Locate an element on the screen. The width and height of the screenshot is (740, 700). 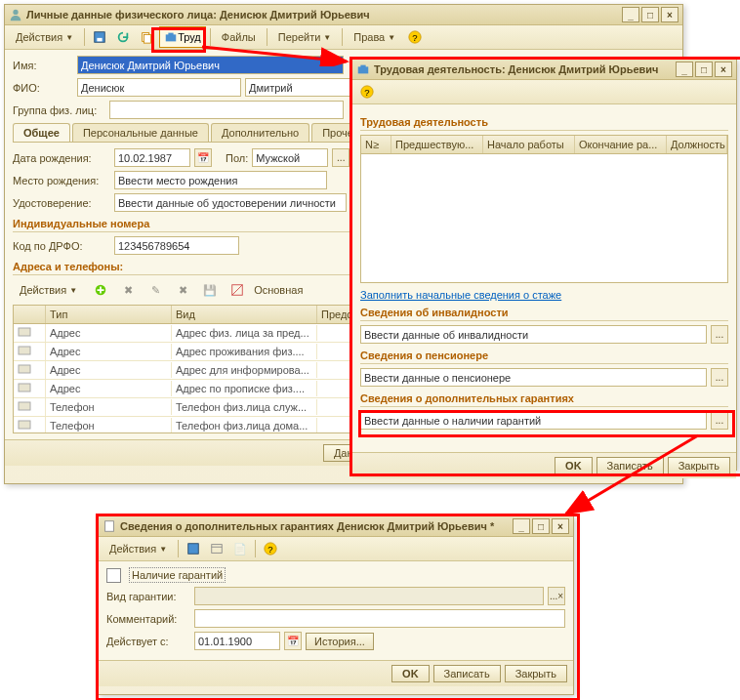
pension-input: Ввести данные о пенсионере is located at coordinates (533, 377).